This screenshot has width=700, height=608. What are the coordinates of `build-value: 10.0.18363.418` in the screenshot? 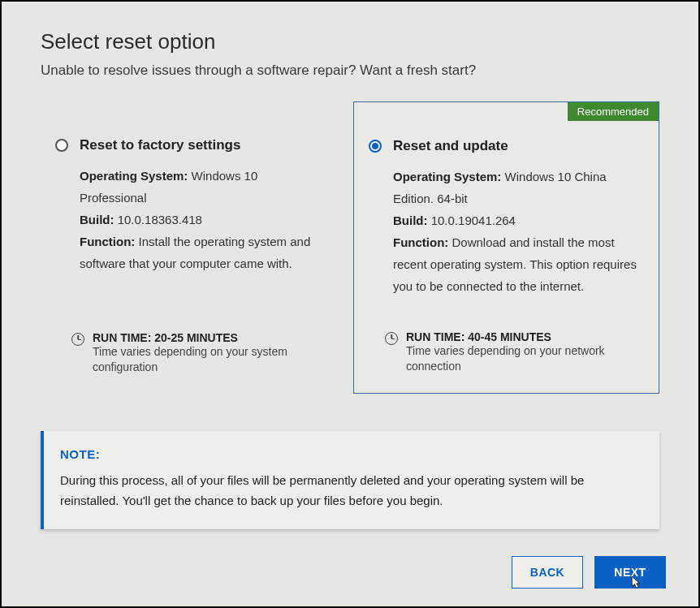 It's located at (160, 219).